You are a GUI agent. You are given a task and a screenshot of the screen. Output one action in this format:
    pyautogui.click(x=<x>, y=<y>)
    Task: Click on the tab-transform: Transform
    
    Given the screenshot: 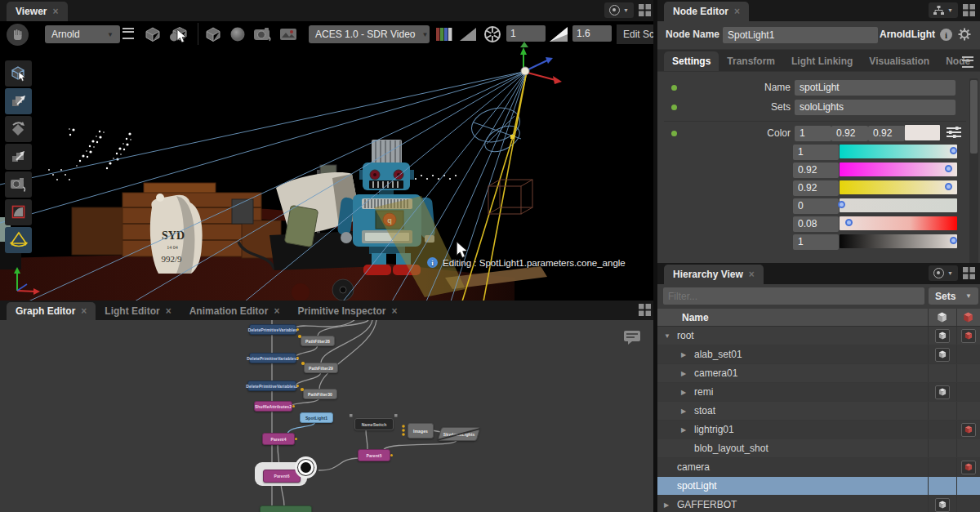 What is the action you would take?
    pyautogui.click(x=751, y=61)
    